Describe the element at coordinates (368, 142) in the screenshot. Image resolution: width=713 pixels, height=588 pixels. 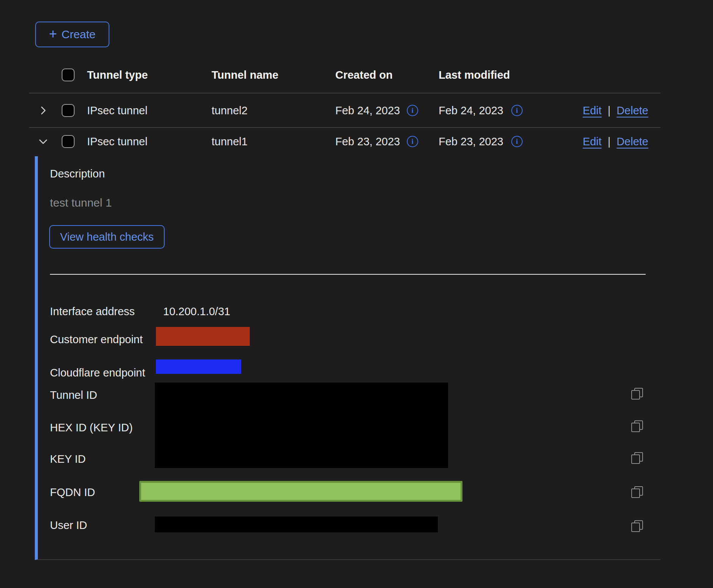
I see `created-on-cell: Feb 23, 2023` at that location.